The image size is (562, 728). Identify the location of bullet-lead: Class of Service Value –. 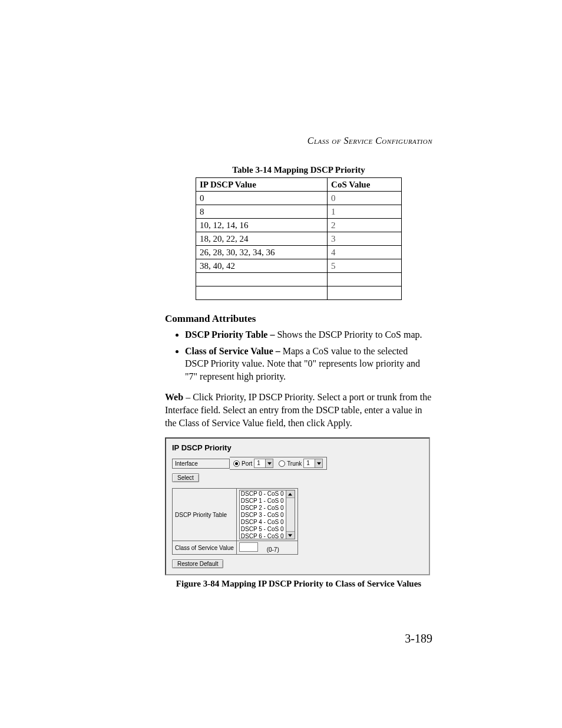
(234, 351).